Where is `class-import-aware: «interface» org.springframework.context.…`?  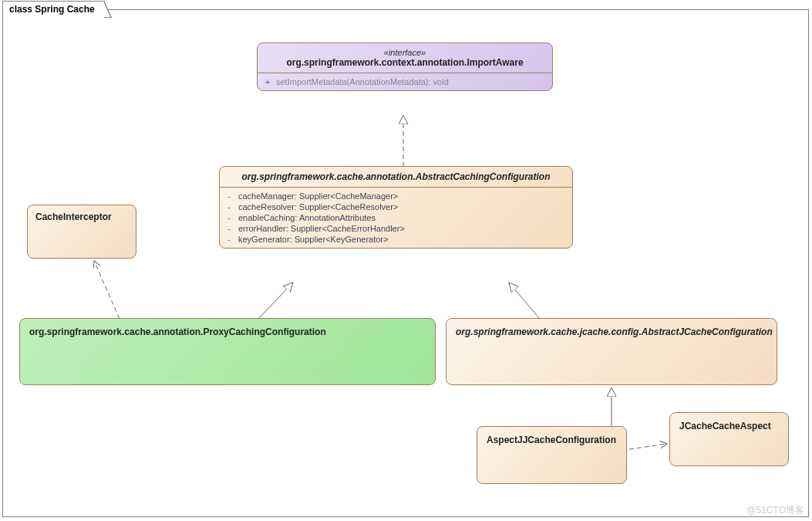
class-import-aware: «interface» org.springframework.context.… is located at coordinates (405, 66).